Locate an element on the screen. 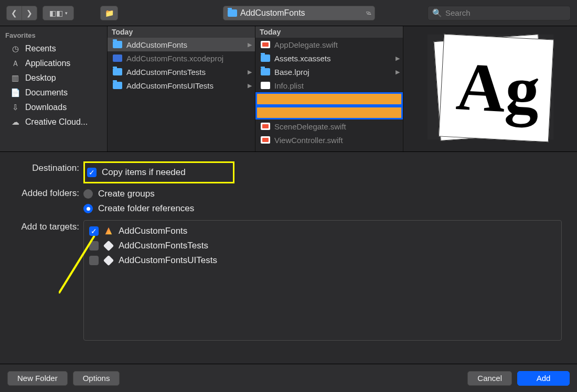 The image size is (577, 392). target-row: AddCustomFontsTests is located at coordinates (323, 246).